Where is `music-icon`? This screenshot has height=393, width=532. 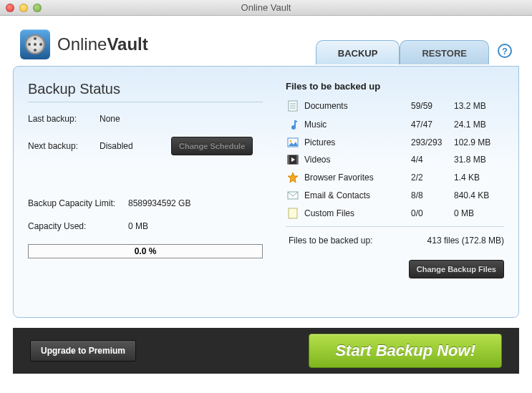
music-icon is located at coordinates (293, 125).